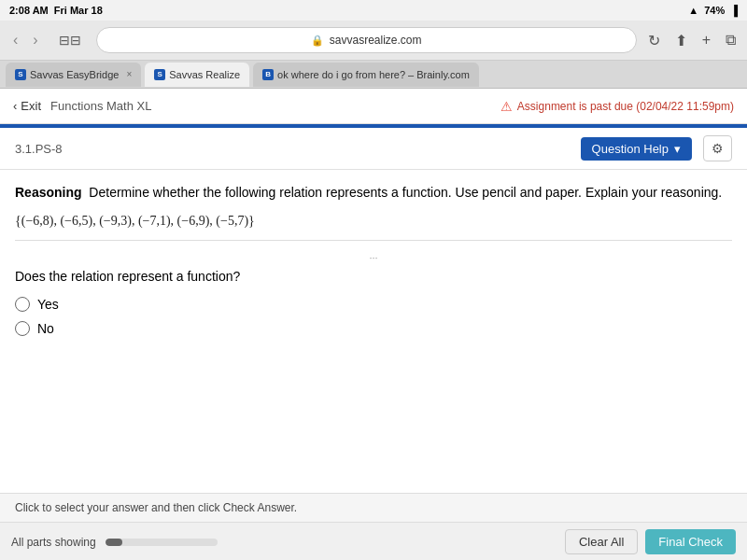  Describe the element at coordinates (101, 106) in the screenshot. I see `breadcrumb: Functions Math XL` at that location.